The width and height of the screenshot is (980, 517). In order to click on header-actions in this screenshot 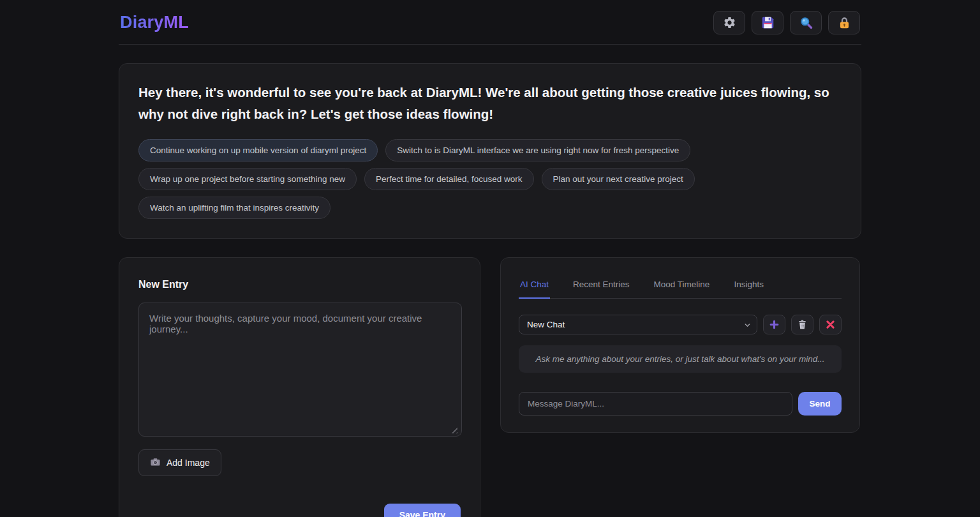, I will do `click(787, 23)`.